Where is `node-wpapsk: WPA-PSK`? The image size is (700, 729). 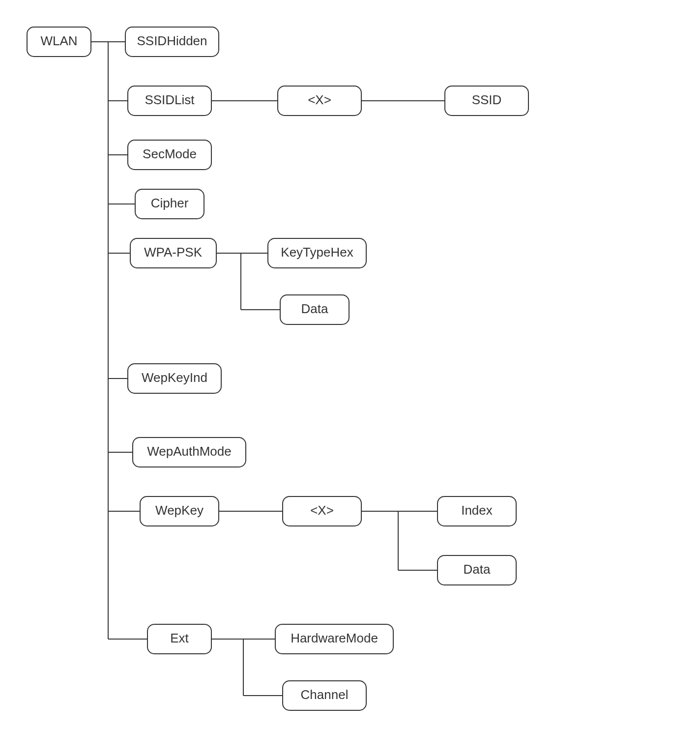
node-wpapsk: WPA-PSK is located at coordinates (173, 253).